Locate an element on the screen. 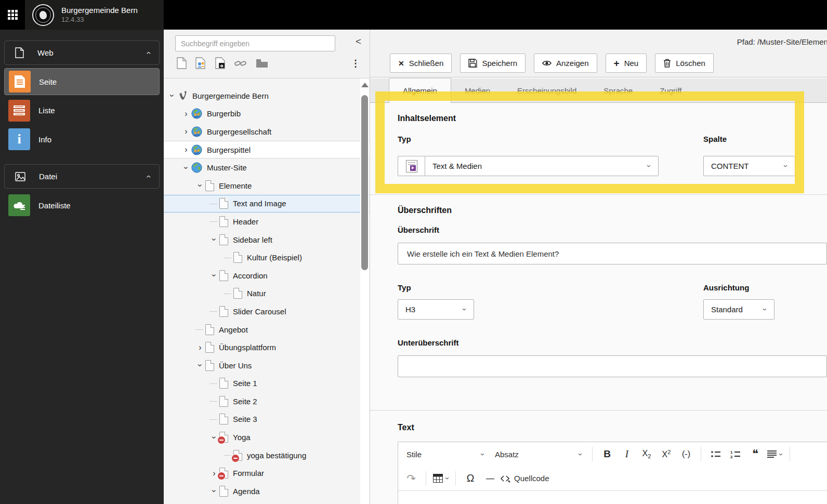 The height and width of the screenshot is (504, 827). special-character-icon: Ω is located at coordinates (470, 479).